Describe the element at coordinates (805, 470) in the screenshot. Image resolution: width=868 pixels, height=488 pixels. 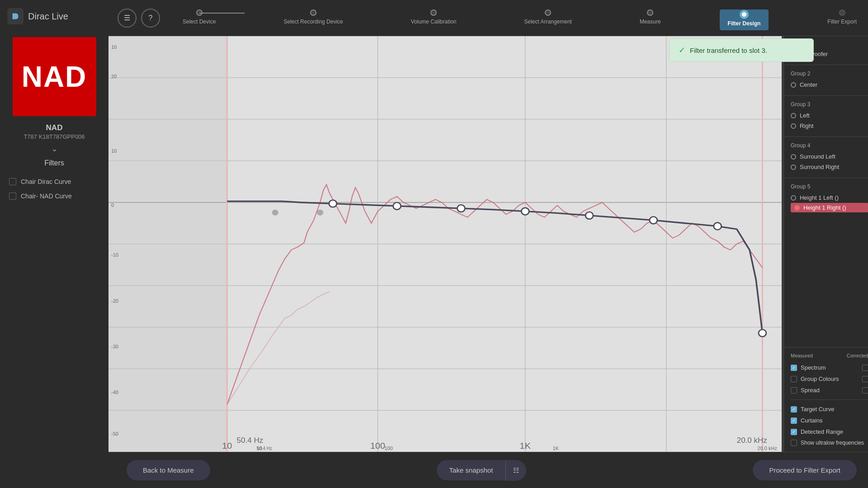
I see `proceed-to-filter-export-button: Proceed to Filter Export` at that location.